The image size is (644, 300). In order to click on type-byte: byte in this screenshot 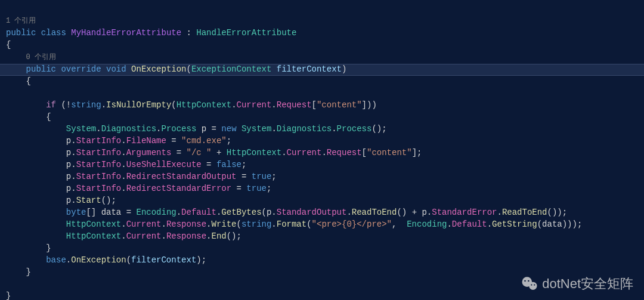, I will do `click(76, 212)`.